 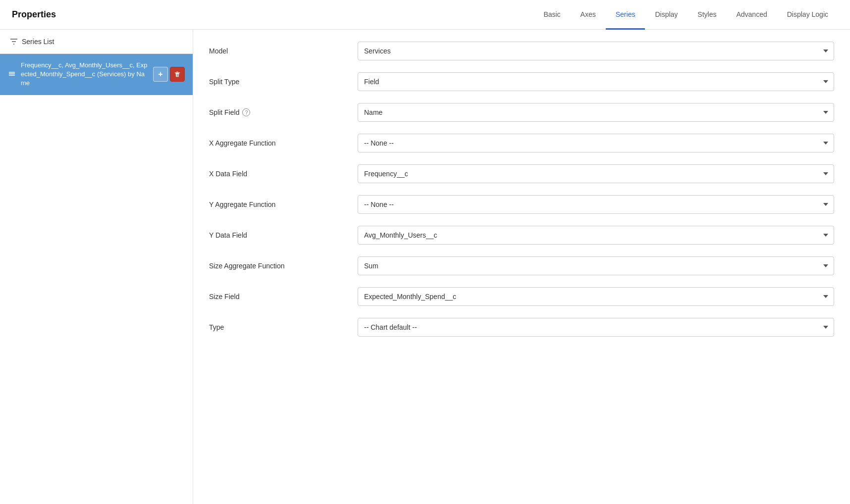 I want to click on y-aggregate-select: -- None -- Sum Count Average Min Max, so click(x=596, y=204).